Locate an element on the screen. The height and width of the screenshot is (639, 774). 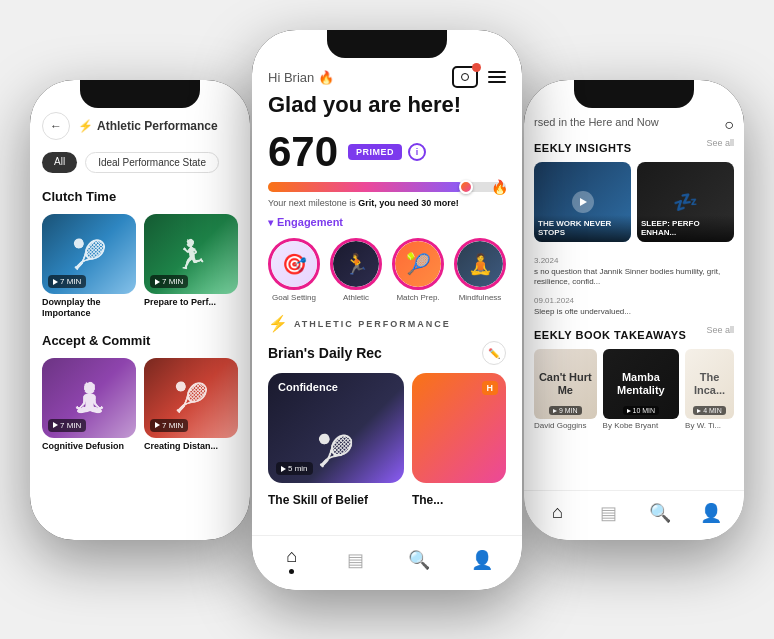
book-card-3: The Inca... 4 MIN is located at coordinates (710, 384).